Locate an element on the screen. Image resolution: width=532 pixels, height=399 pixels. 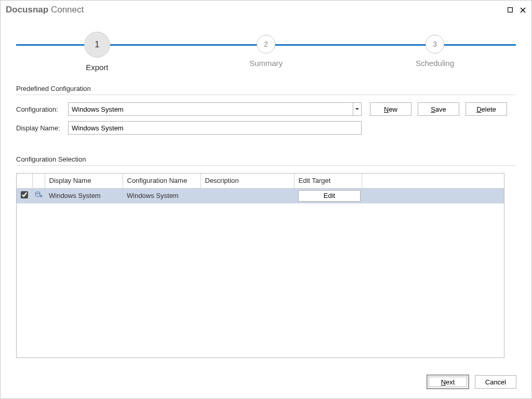
delete-button: Delete is located at coordinates (486, 109).